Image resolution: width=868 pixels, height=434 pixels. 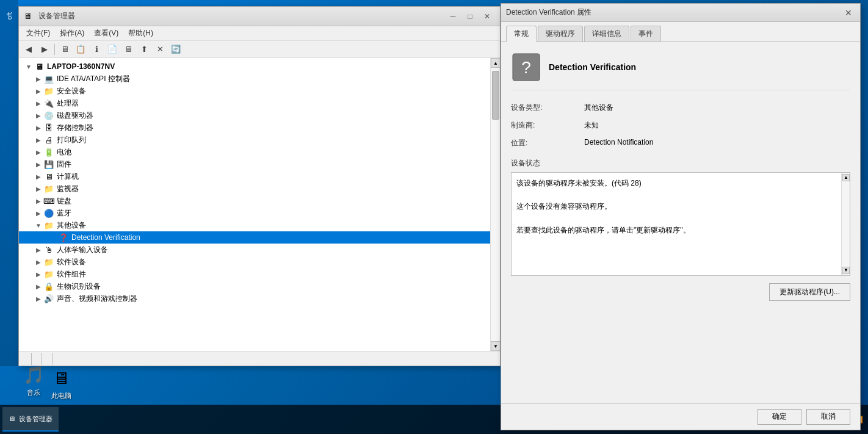 I want to click on tab-driver: 驱动程序, so click(x=560, y=34).